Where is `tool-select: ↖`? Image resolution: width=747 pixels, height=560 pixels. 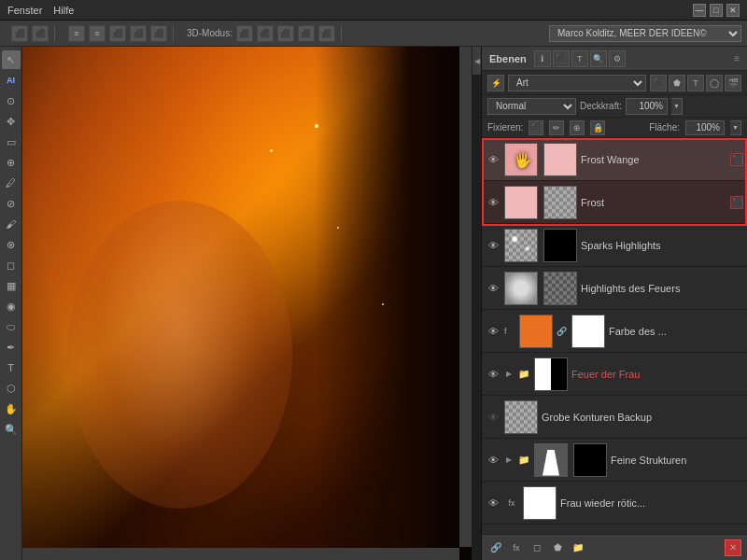 tool-select: ↖ is located at coordinates (11, 60).